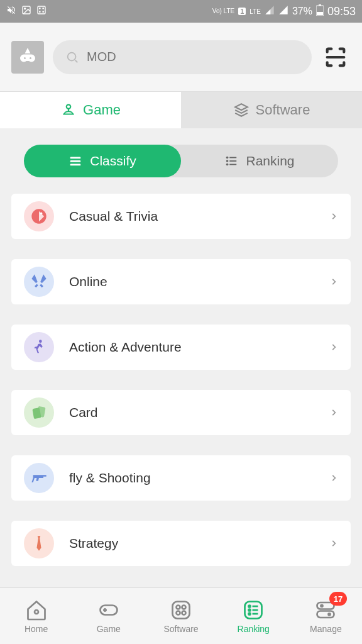  I want to click on subtab-classify: Classify, so click(102, 161).